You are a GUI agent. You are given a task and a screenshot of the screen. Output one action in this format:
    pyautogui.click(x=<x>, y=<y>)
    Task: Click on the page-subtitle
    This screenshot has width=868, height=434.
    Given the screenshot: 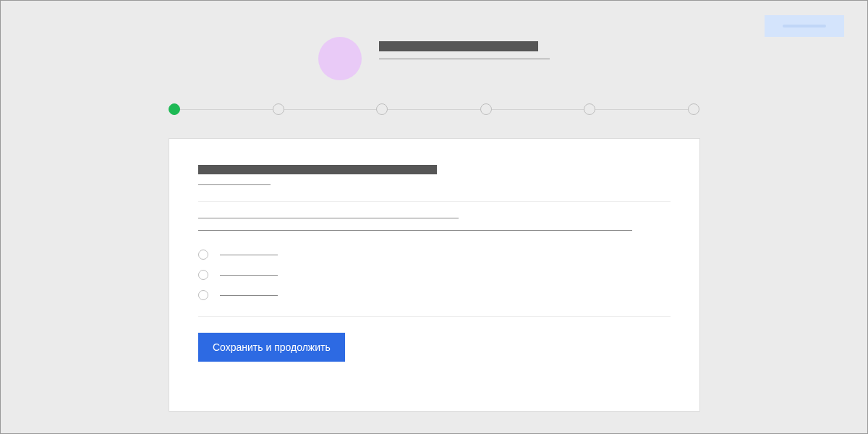 What is the action you would take?
    pyautogui.click(x=464, y=59)
    